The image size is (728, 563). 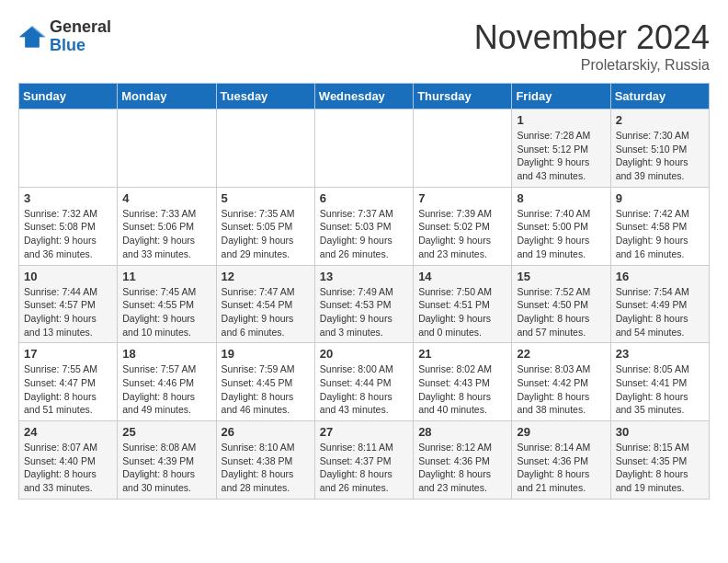 I want to click on day-number: 30, so click(x=660, y=432).